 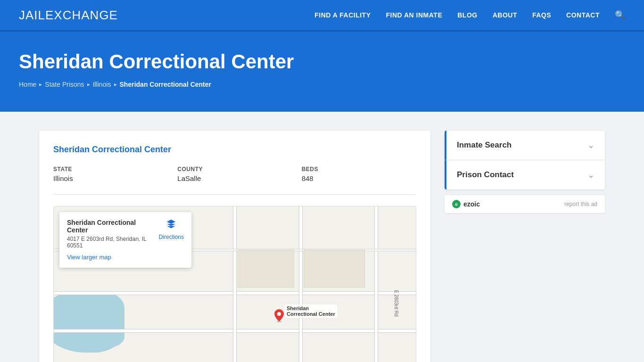 I want to click on map-view-larger: View larger map, so click(x=89, y=257).